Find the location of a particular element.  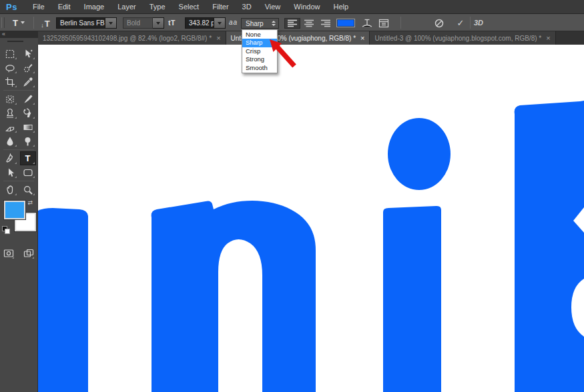

toggle-panels-button is located at coordinates (384, 23).